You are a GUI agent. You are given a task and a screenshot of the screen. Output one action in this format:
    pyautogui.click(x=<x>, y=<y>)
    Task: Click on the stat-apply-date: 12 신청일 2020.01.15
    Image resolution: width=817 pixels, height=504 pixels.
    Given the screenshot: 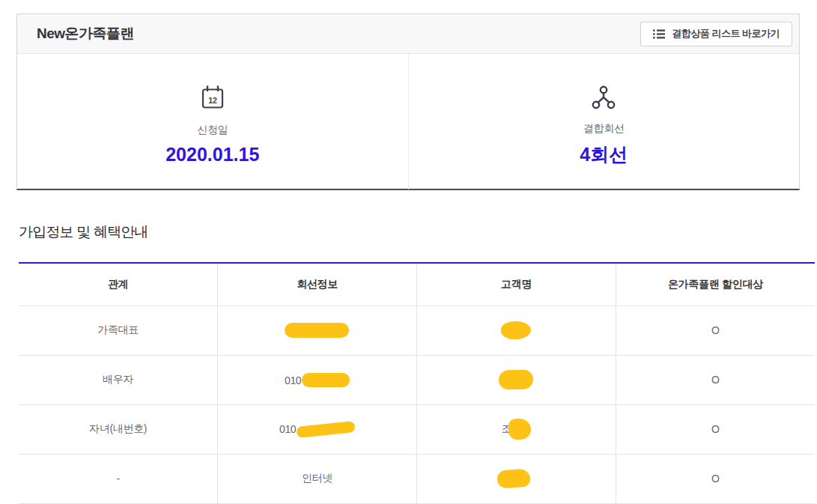 What is the action you would take?
    pyautogui.click(x=213, y=121)
    